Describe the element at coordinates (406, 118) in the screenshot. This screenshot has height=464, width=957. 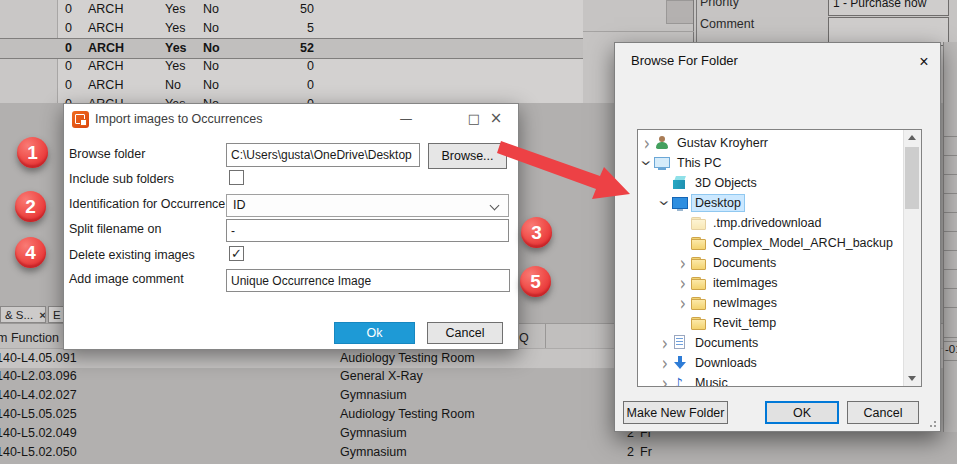
I see `minimize-icon: —` at that location.